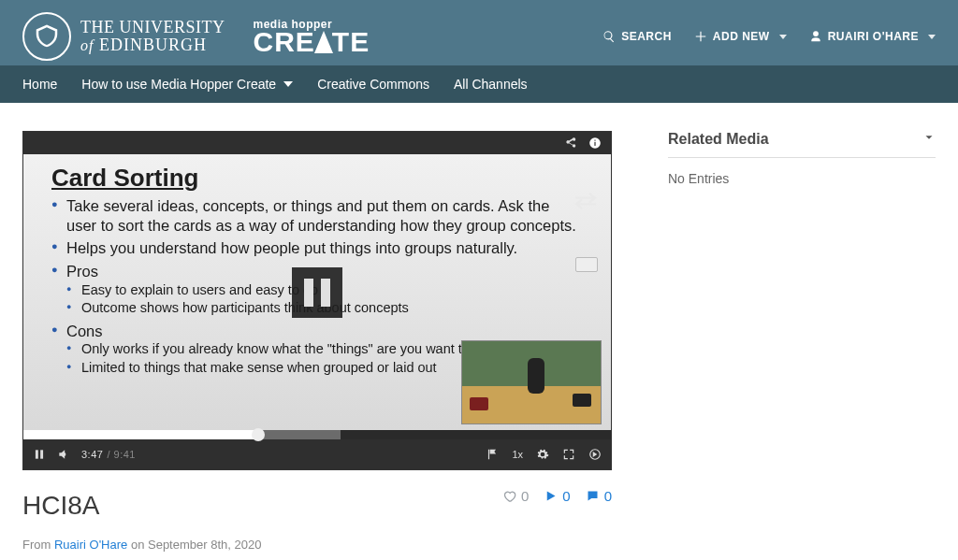 Image resolution: width=958 pixels, height=560 pixels. Describe the element at coordinates (595, 454) in the screenshot. I see `kaltura-logo-icon` at that location.